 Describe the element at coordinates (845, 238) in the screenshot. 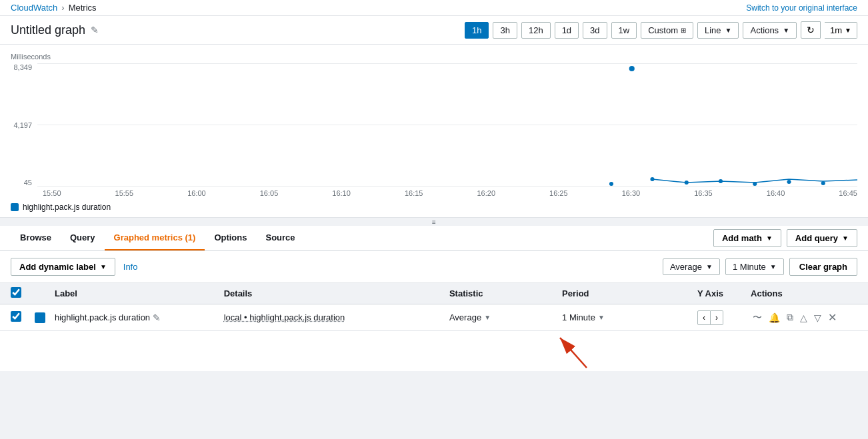

I see `add-query-chevron: ▼` at that location.